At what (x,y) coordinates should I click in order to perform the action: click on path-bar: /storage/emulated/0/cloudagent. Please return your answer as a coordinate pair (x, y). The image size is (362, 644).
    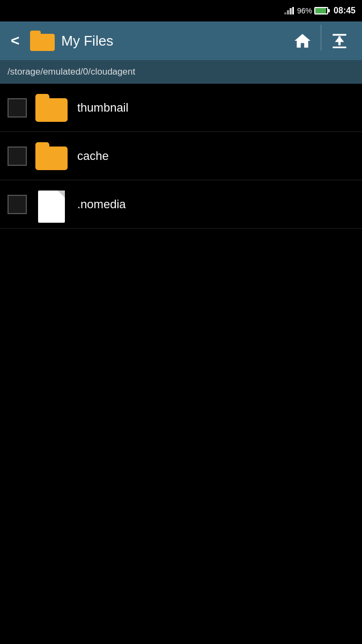
    Looking at the image, I should click on (181, 72).